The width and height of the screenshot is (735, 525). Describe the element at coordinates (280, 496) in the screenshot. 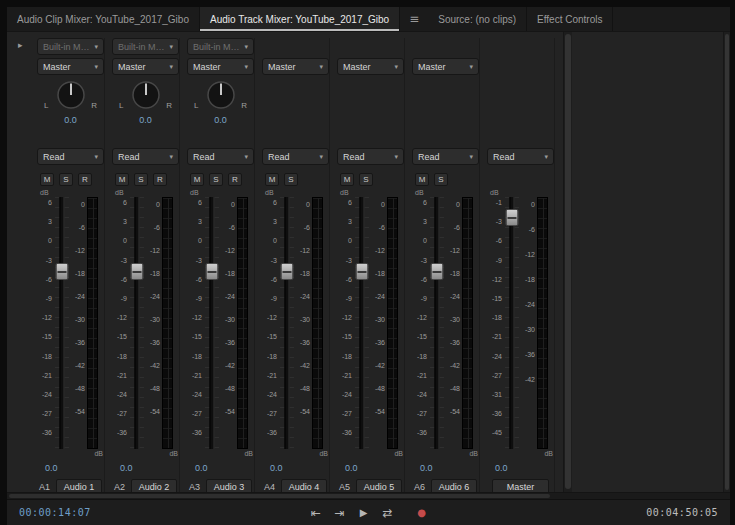

I see `horizontal-scrollbar-thumb` at that location.